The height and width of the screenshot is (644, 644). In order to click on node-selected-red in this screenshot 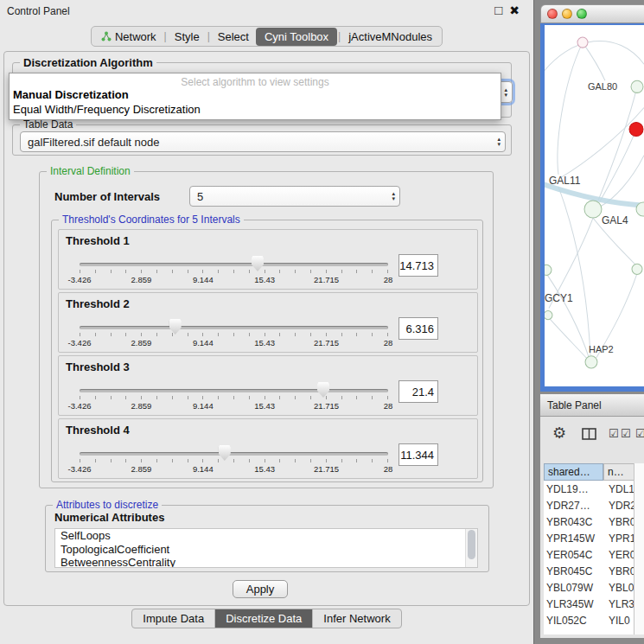, I will do `click(636, 130)`.